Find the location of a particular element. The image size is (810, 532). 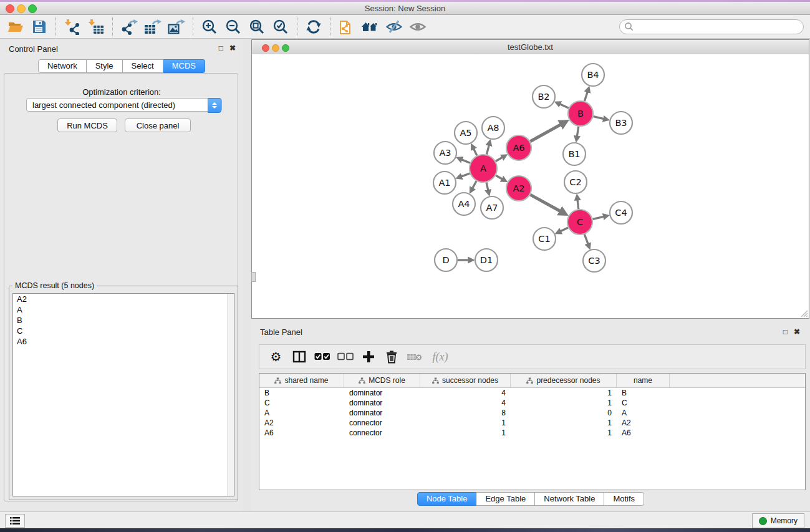

deselect-all-rows-icon is located at coordinates (345, 357).